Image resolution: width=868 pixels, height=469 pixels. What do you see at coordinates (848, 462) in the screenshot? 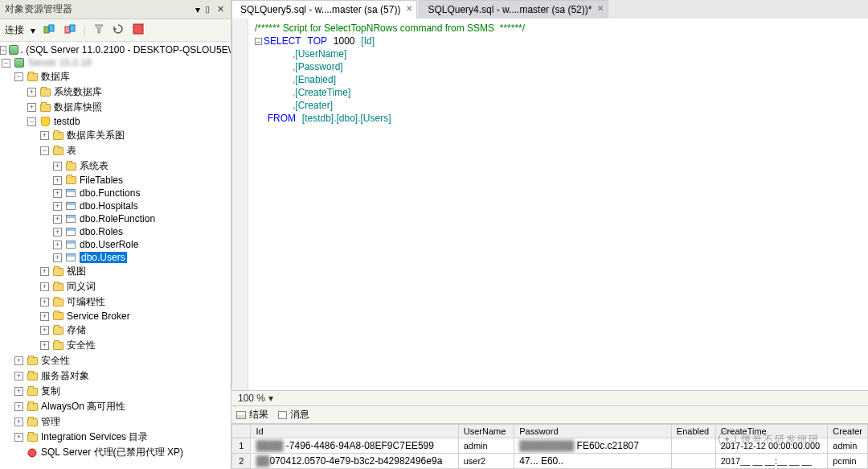
I see `cell-creater: pcmin` at bounding box center [848, 462].